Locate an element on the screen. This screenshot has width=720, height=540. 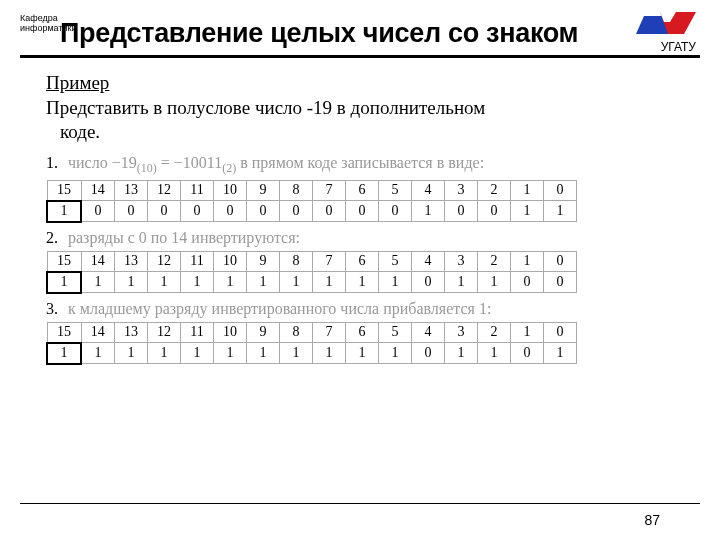
bottom-divider is located at coordinates (360, 504).